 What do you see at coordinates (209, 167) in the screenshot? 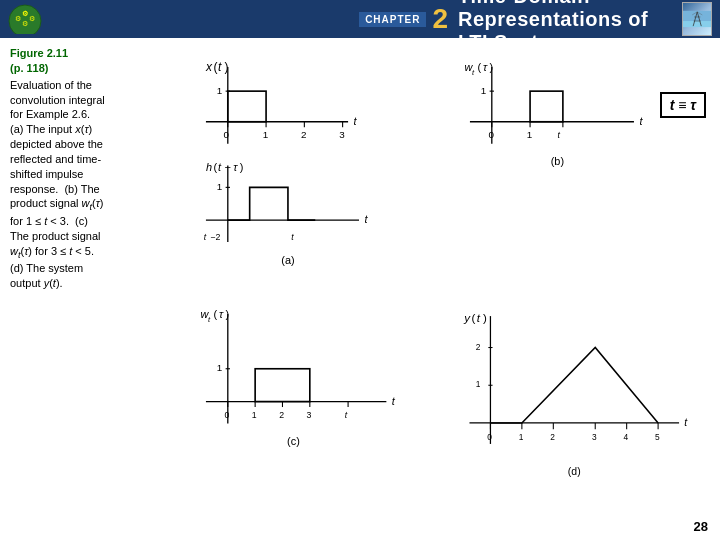
I see `svg-text: h` at bounding box center [209, 167].